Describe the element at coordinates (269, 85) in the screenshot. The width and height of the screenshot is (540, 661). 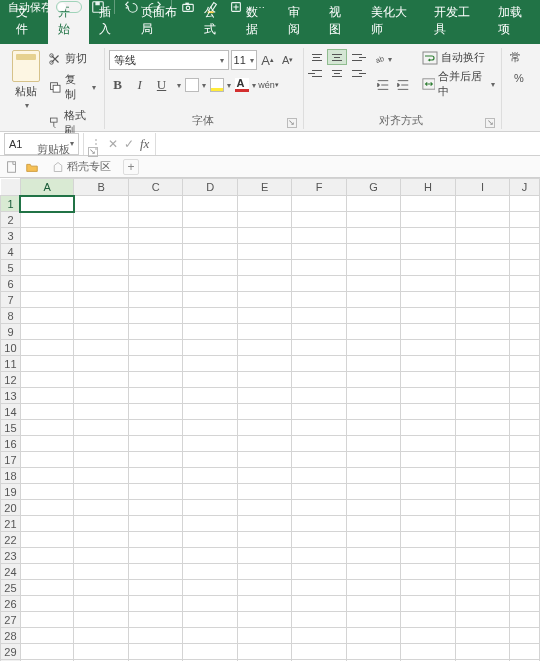
I see `phonetic-button: wén▾` at that location.